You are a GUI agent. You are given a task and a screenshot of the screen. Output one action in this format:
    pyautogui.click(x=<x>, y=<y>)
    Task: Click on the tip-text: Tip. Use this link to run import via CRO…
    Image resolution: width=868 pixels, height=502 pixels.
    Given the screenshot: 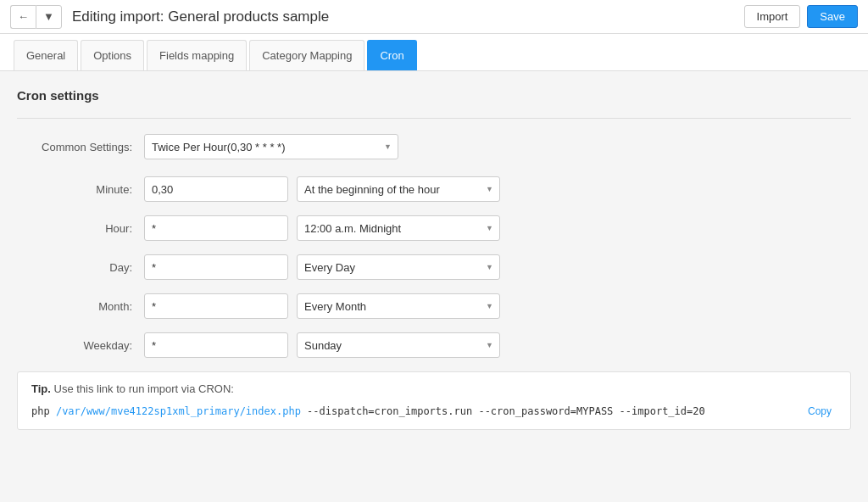 What is the action you would take?
    pyautogui.click(x=434, y=388)
    